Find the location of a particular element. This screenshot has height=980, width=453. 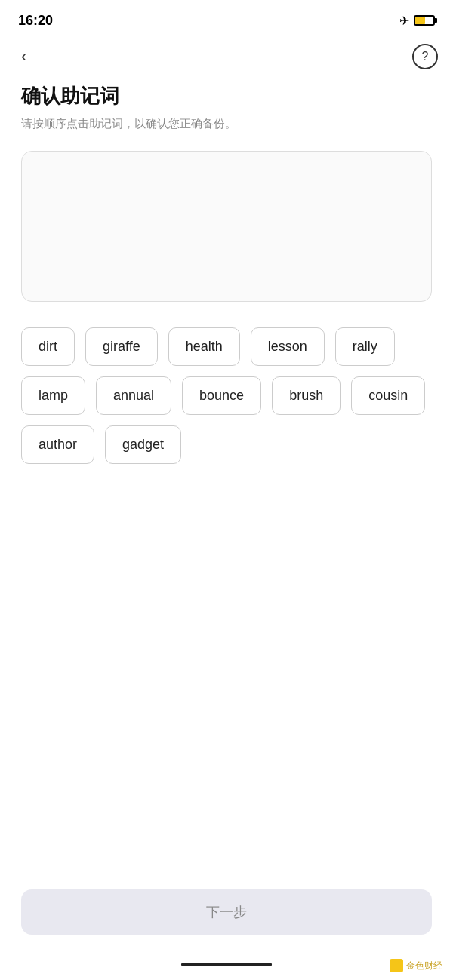

word-chip-annual: annual is located at coordinates (134, 395).